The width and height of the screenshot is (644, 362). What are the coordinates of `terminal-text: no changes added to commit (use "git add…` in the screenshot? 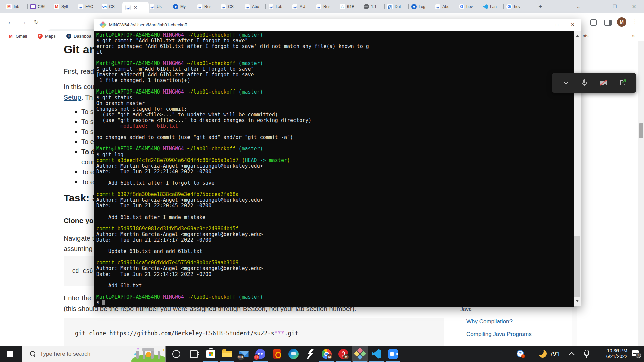 It's located at (195, 137).